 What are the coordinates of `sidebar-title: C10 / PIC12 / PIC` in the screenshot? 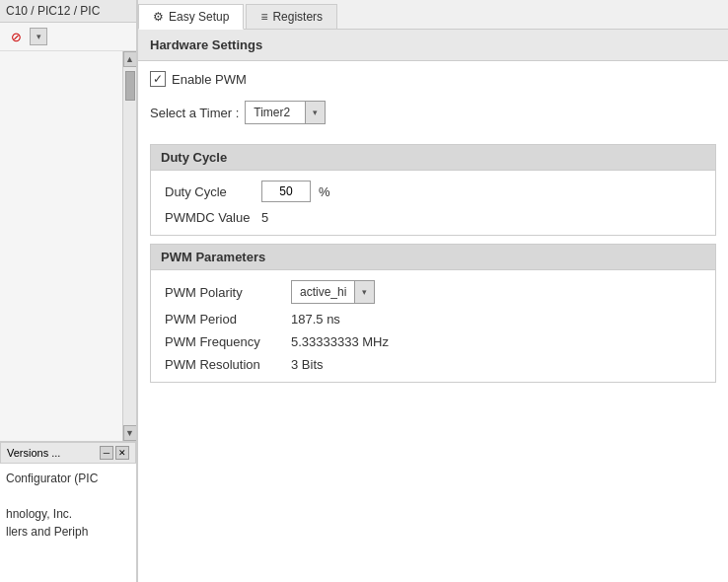 It's located at (68, 12).